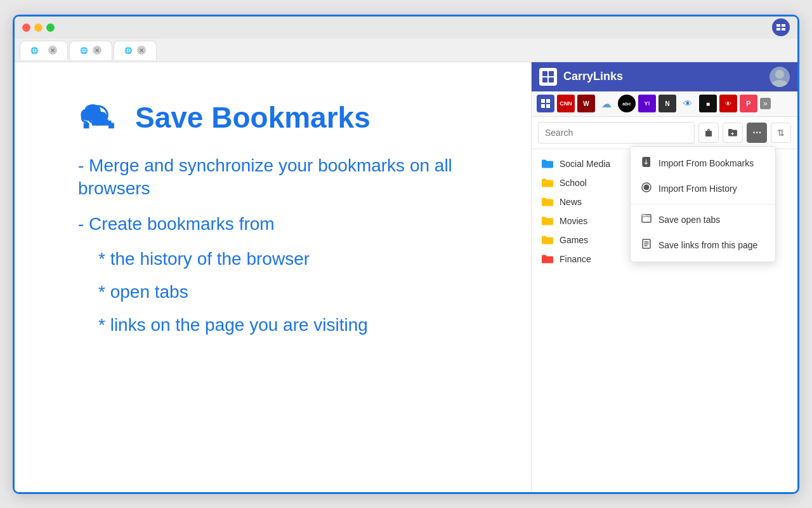  Describe the element at coordinates (547, 221) in the screenshot. I see `folder-icon-movies` at that location.